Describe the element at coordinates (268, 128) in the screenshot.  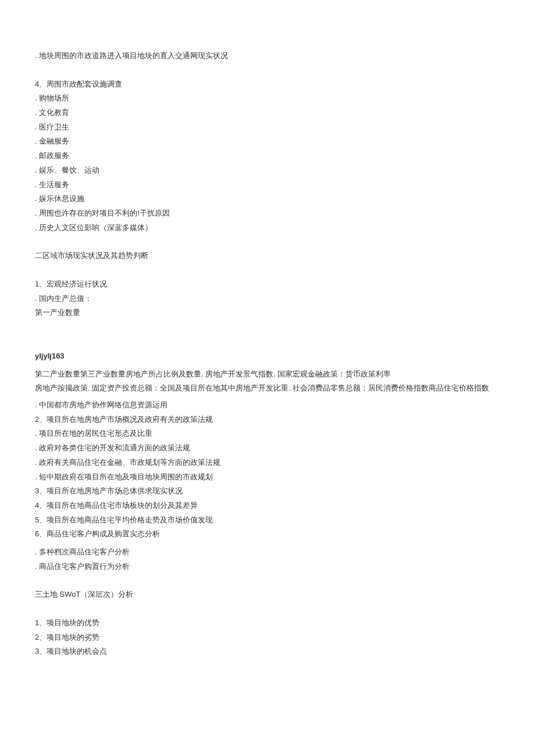
I see `section4-item: . 医疗卫生` at that location.